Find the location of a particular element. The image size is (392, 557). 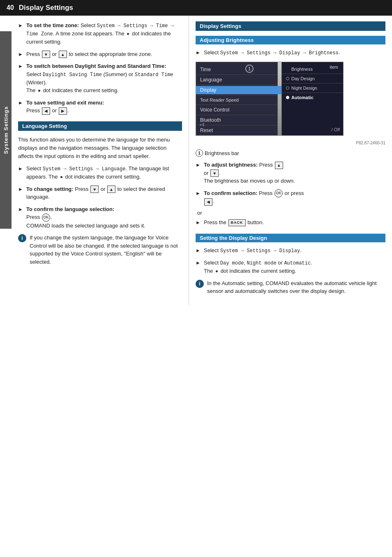

menu-text-reader: Text Reader Speed is located at coordinates (239, 100).